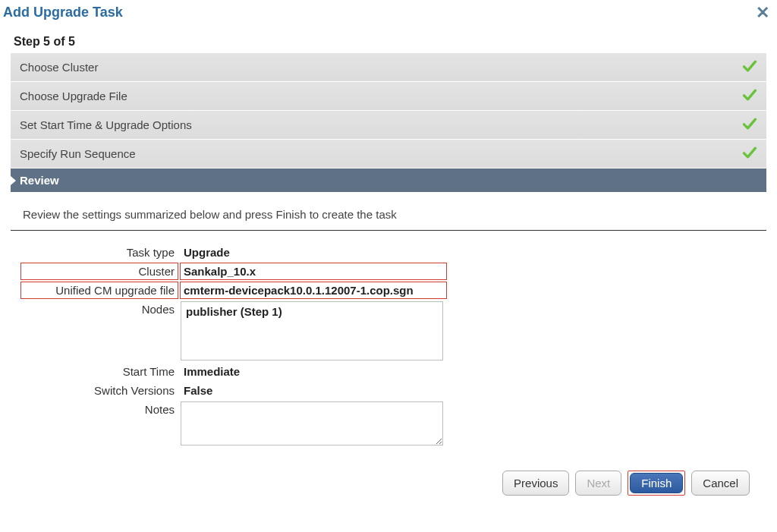  Describe the element at coordinates (99, 252) in the screenshot. I see `label-task-type: Task type` at that location.